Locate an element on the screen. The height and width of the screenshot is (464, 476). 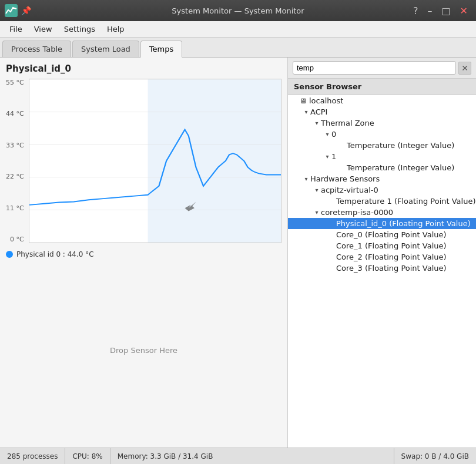
tree-item-core0: Core_0 (Floating Point Value) is located at coordinates (382, 235).